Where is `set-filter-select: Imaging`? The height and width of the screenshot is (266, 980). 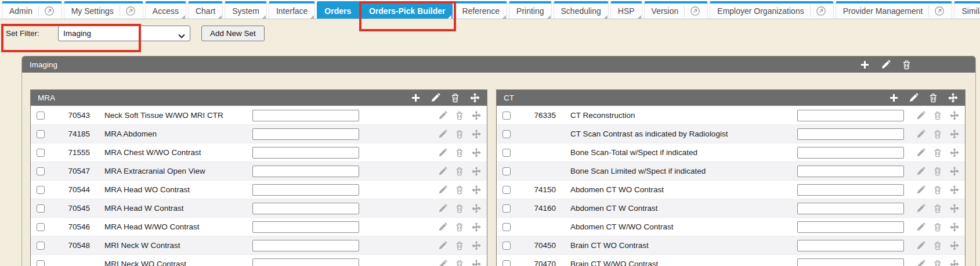 set-filter-select: Imaging is located at coordinates (124, 34).